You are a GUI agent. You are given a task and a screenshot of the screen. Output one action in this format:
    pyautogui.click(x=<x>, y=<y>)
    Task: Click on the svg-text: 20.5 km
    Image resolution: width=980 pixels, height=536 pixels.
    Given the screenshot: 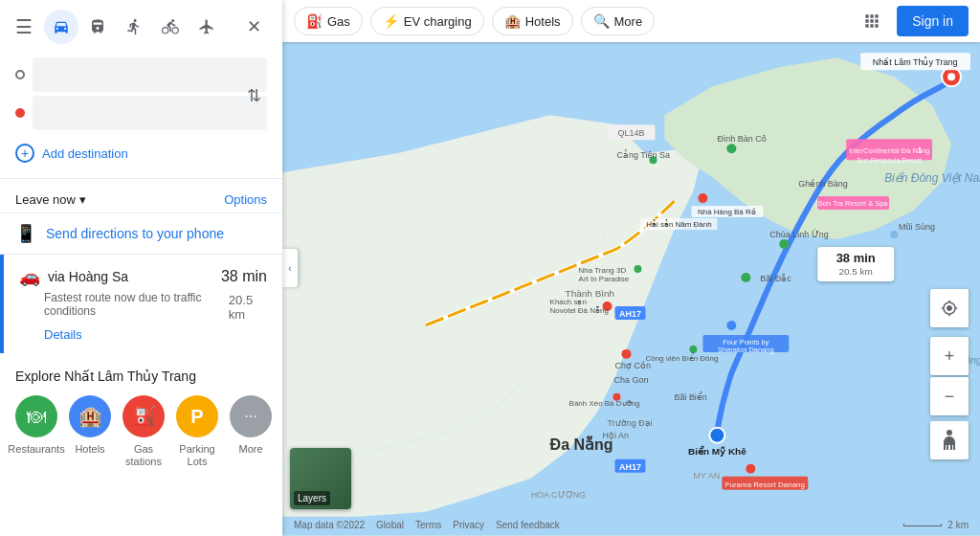 What is the action you would take?
    pyautogui.click(x=856, y=272)
    